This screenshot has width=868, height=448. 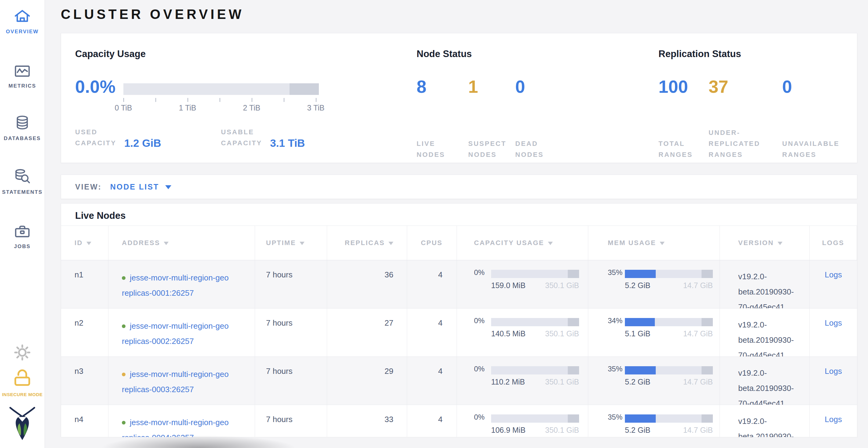 What do you see at coordinates (483, 321) in the screenshot?
I see `capacity-percent: 0%` at bounding box center [483, 321].